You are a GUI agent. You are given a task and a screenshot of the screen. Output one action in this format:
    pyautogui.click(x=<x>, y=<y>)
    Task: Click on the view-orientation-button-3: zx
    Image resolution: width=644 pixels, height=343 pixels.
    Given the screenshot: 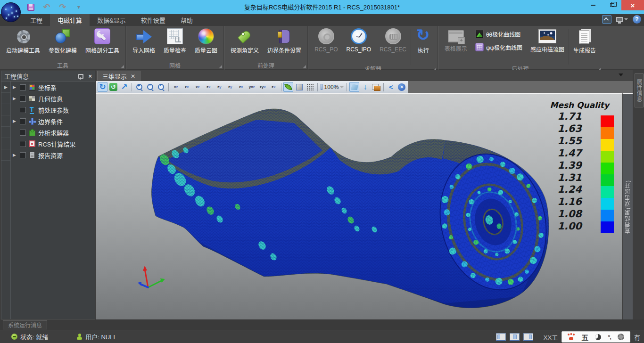 What is the action you would take?
    pyautogui.click(x=208, y=87)
    